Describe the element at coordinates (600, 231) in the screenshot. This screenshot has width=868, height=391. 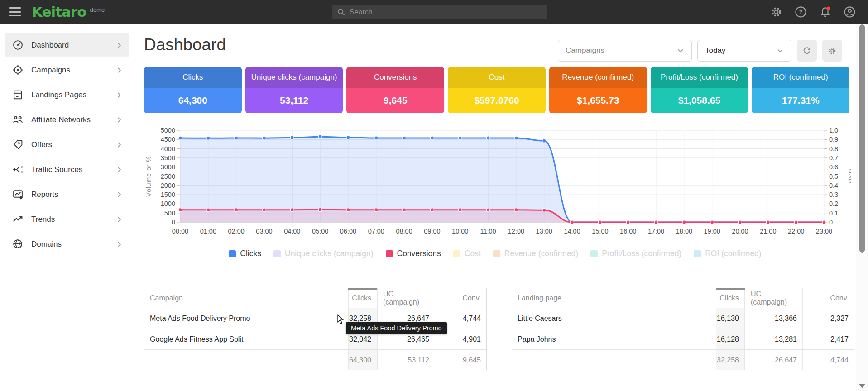
I see `svg-text: 15:00` at that location.